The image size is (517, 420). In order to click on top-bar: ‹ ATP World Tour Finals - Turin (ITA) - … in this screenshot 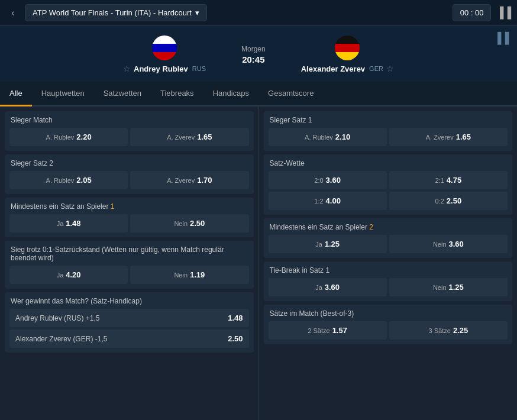, I will do `click(258, 13)`.